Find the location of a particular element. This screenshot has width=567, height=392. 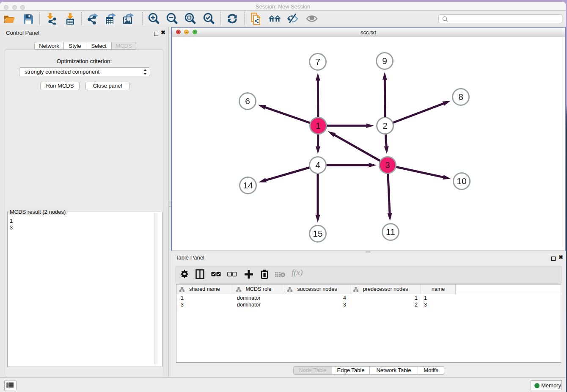

svg-text: 3 is located at coordinates (388, 165).